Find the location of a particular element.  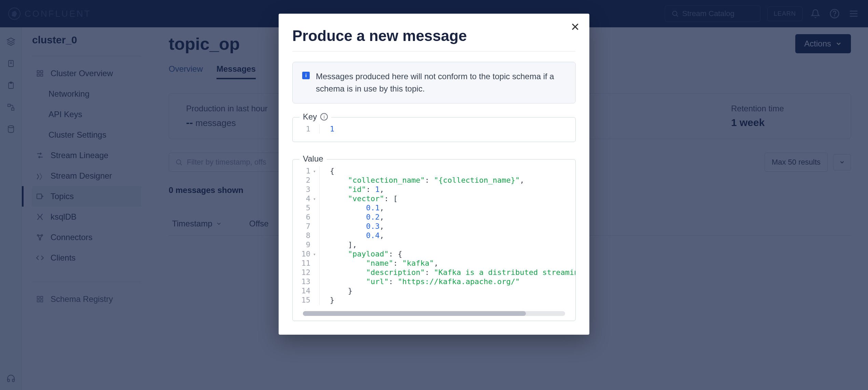

gutter: 123456789101112131415 is located at coordinates (303, 236).